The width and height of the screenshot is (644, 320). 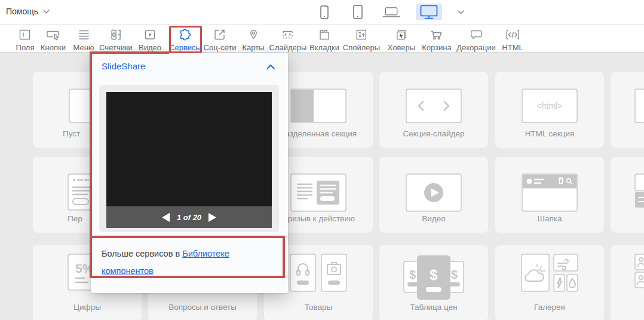 I want to click on partial-section-icon, so click(x=639, y=106).